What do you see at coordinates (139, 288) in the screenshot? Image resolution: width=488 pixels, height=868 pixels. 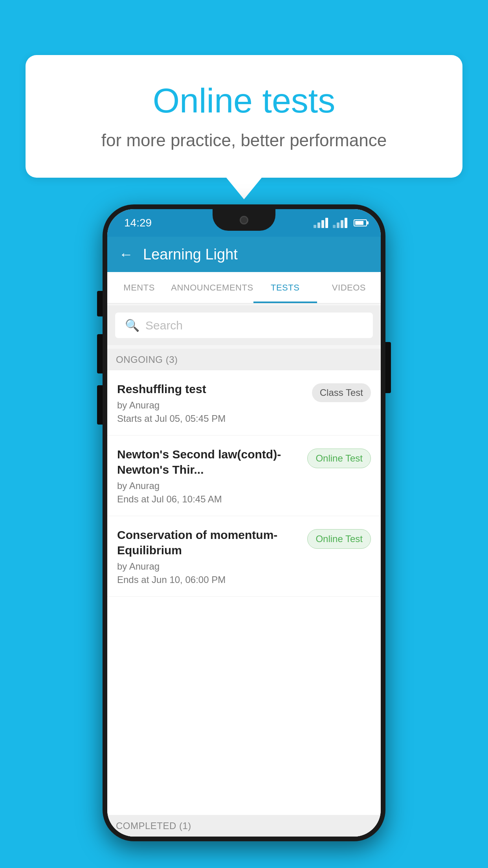 I see `tab-ments: MENTS` at bounding box center [139, 288].